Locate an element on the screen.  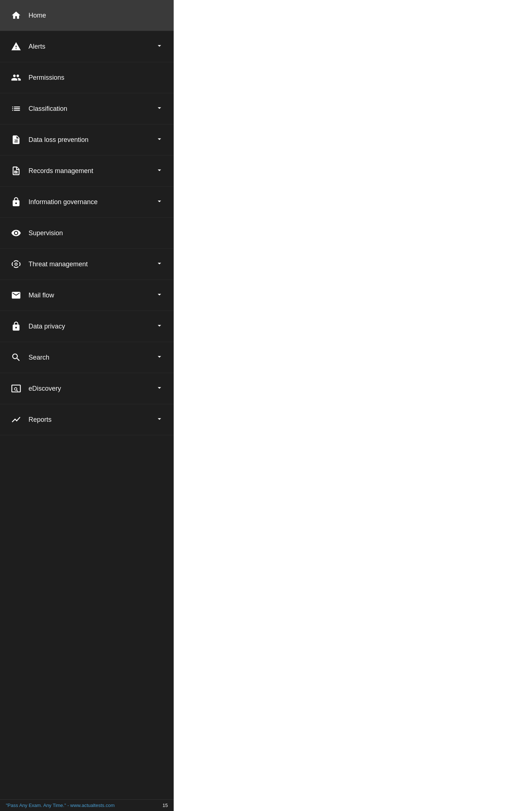
classification-icon is located at coordinates (16, 109).